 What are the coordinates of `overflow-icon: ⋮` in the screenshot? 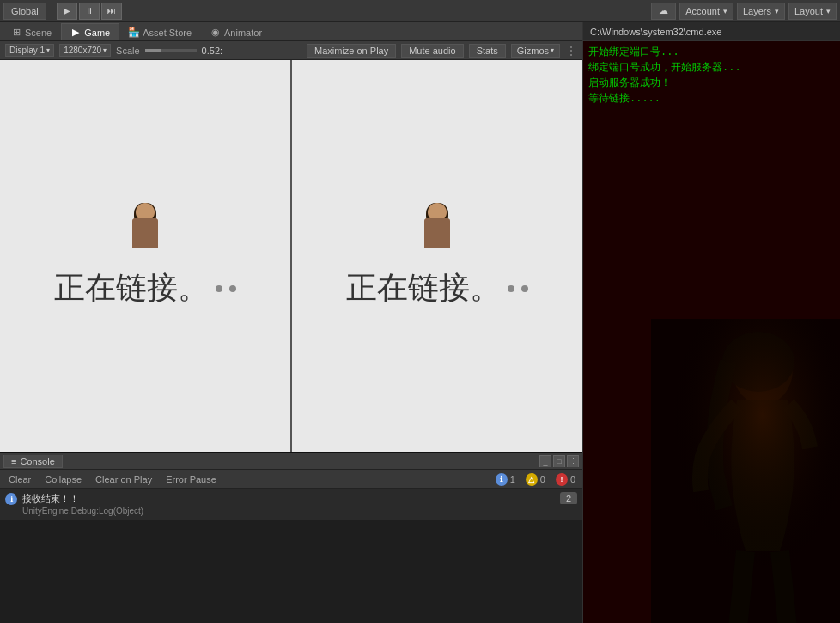 It's located at (571, 51).